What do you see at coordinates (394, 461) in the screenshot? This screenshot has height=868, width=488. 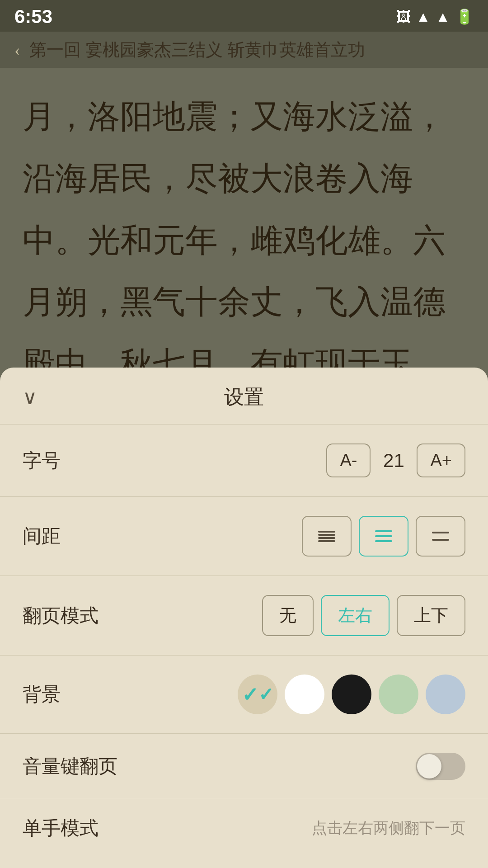 I see `font-size-value: 21` at bounding box center [394, 461].